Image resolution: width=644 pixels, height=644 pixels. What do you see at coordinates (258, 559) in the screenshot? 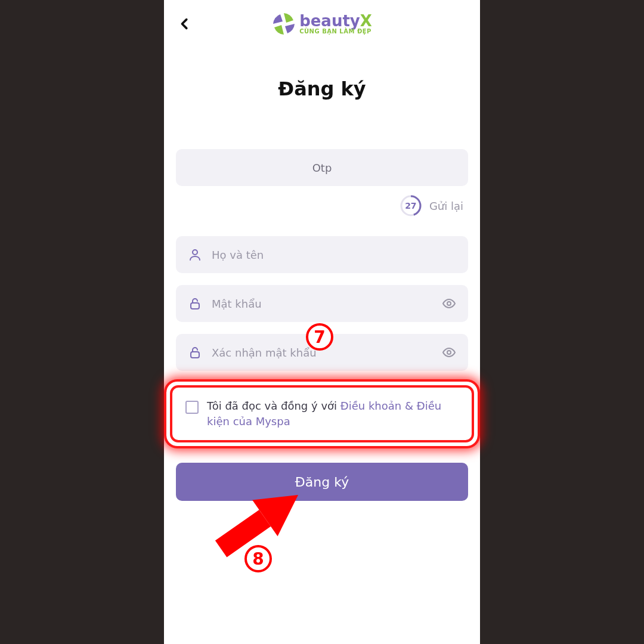
I see `annotation-step-8: 8` at bounding box center [258, 559].